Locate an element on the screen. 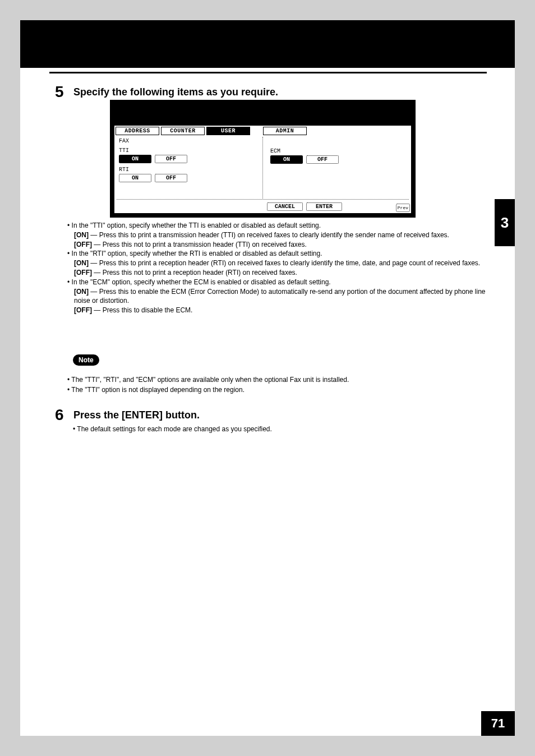  note-line-1: The "TTI", "RTI", and "ECM" options are … is located at coordinates (280, 380).